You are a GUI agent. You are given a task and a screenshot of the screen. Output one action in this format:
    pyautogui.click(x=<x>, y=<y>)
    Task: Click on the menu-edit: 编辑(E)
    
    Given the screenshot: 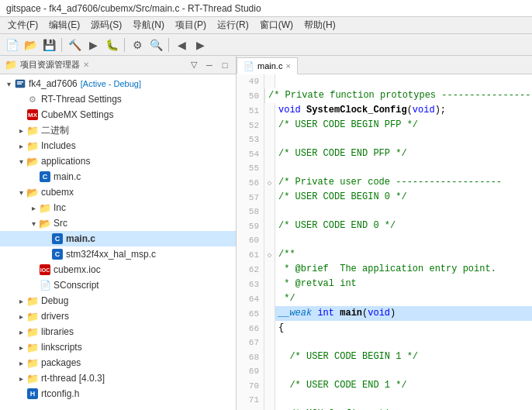 What is the action you would take?
    pyautogui.click(x=64, y=25)
    